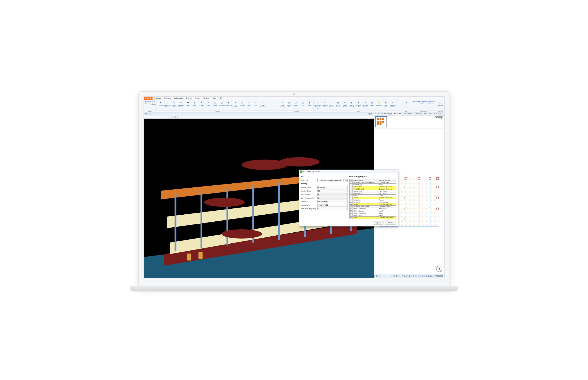 The width and height of the screenshot is (588, 380). Describe the element at coordinates (332, 188) in the screenshot. I see `building-name-input` at that location.